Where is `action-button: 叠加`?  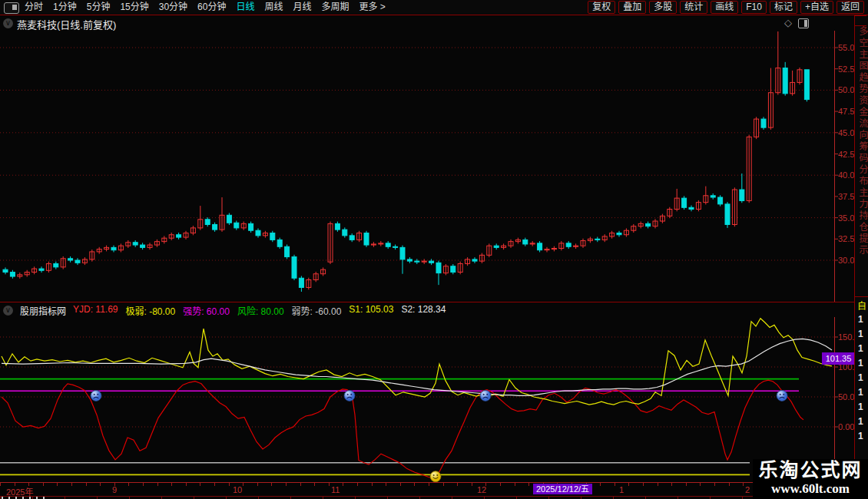 action-button: 叠加 is located at coordinates (632, 8).